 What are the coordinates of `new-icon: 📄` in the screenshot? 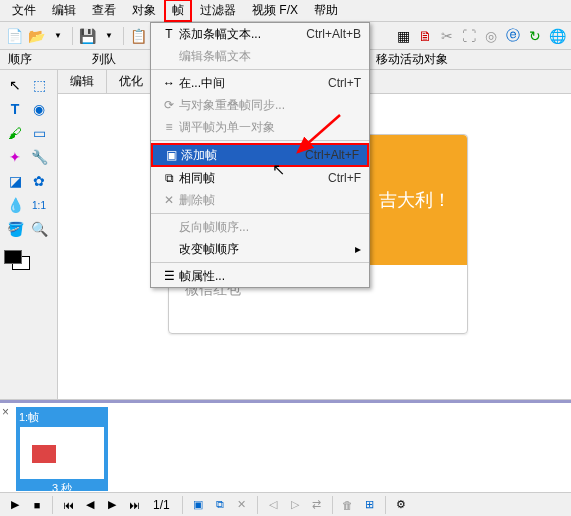 It's located at (14, 36).